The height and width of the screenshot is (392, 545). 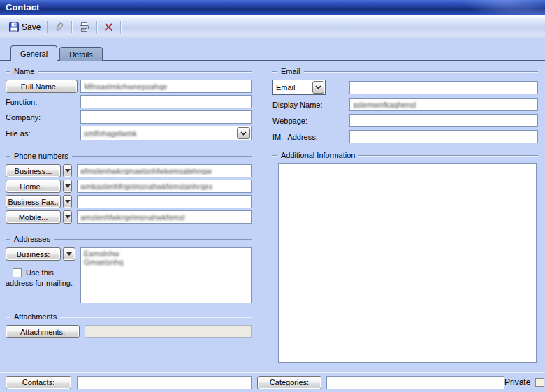 What do you see at coordinates (43, 117) in the screenshot?
I see `company-label: Company:` at bounding box center [43, 117].